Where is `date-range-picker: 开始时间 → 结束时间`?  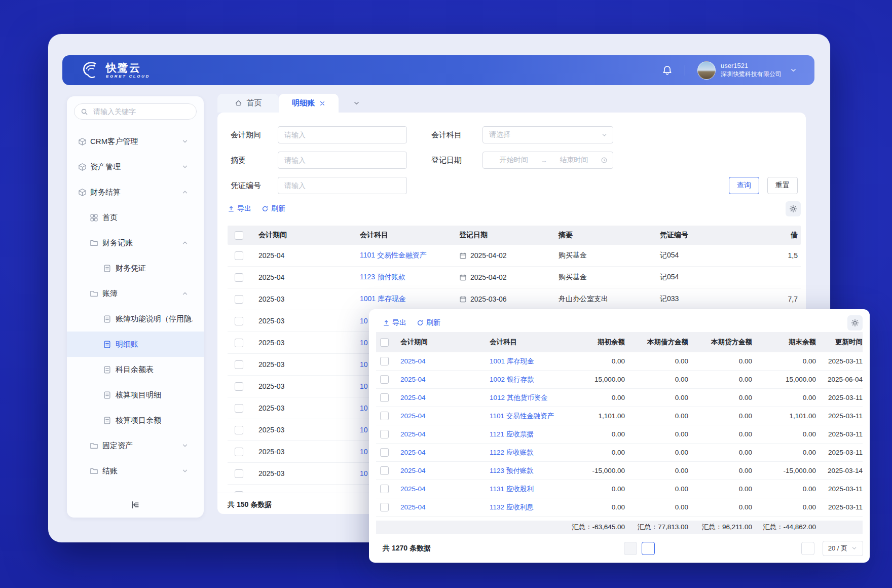
date-range-picker: 开始时间 → 结束时间 is located at coordinates (548, 160).